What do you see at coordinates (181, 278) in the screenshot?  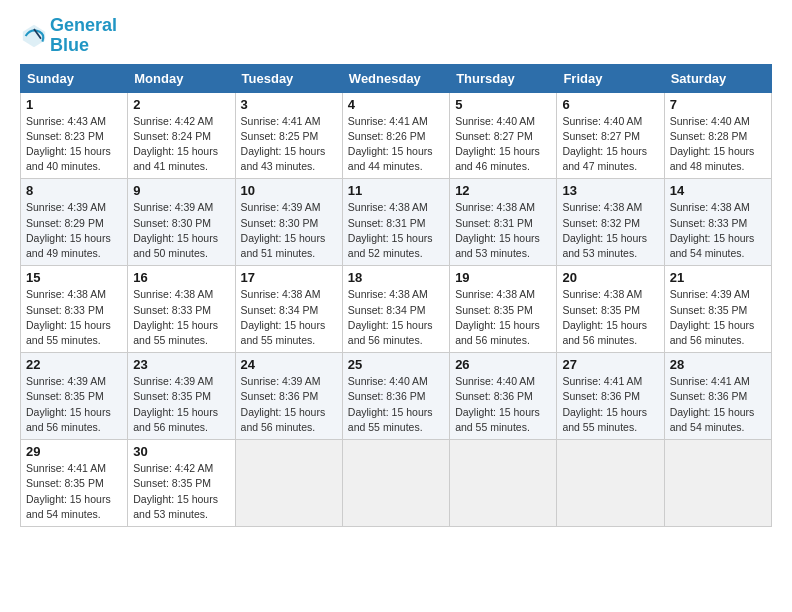 I see `day-number: 16` at bounding box center [181, 278].